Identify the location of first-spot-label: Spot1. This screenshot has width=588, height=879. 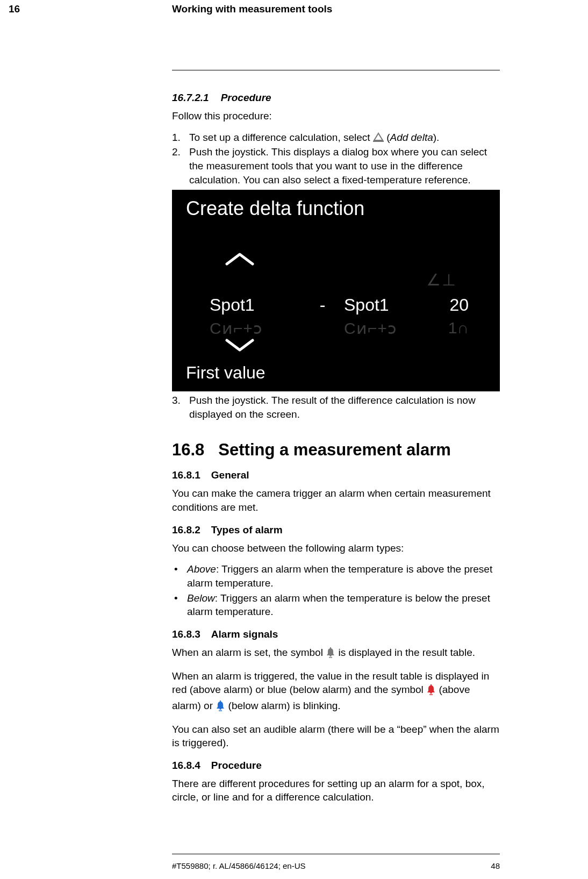
(255, 305).